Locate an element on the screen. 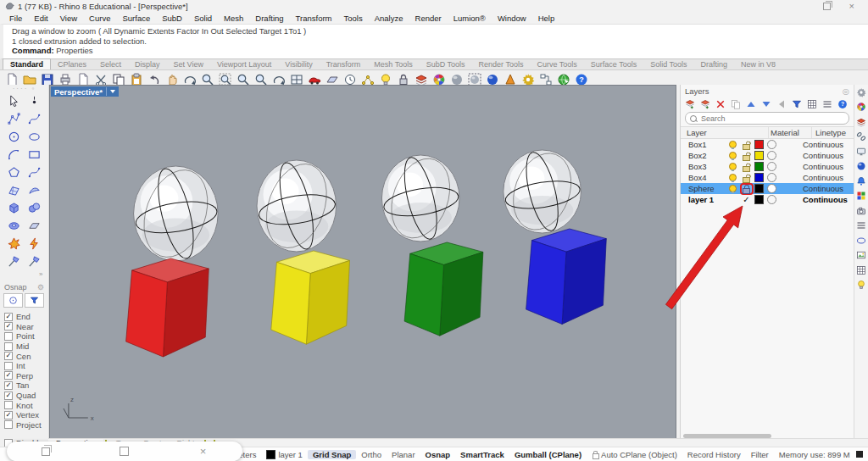  menu-item-surface: Surface is located at coordinates (136, 19).